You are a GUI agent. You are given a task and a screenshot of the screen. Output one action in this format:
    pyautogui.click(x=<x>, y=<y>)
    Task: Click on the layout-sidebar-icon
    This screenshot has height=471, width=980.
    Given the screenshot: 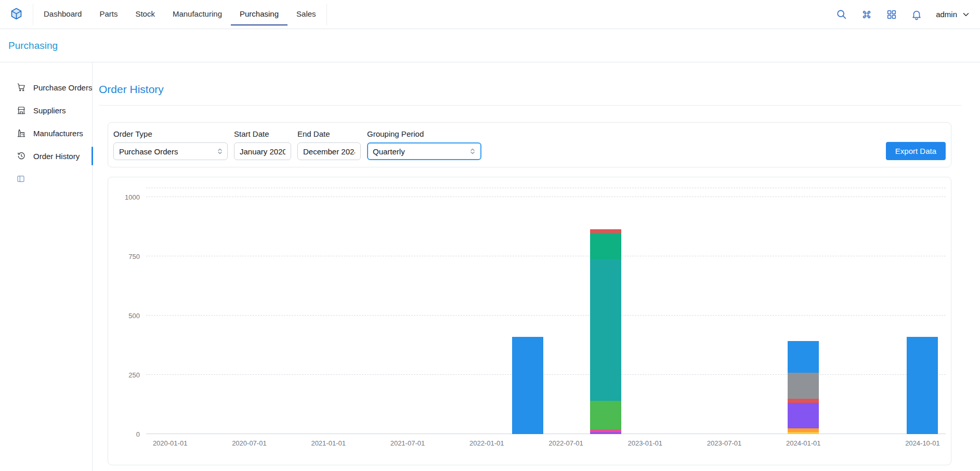 What is the action you would take?
    pyautogui.click(x=21, y=179)
    